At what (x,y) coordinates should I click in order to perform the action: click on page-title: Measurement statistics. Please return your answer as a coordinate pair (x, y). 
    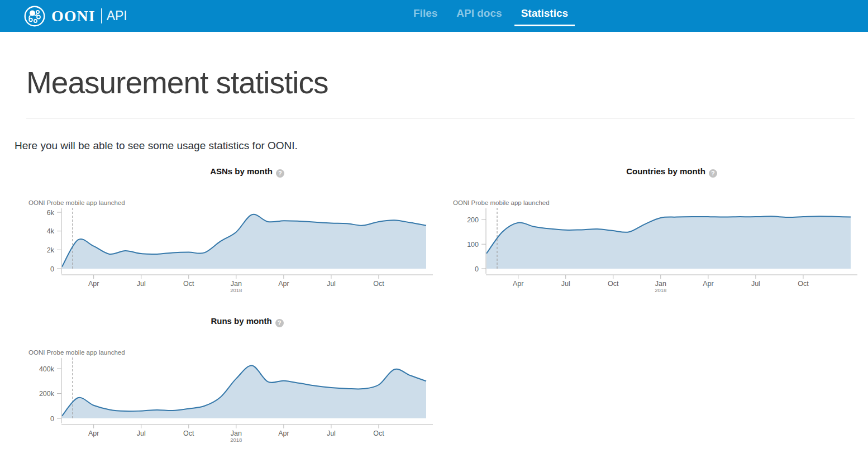
    Looking at the image, I should click on (177, 83).